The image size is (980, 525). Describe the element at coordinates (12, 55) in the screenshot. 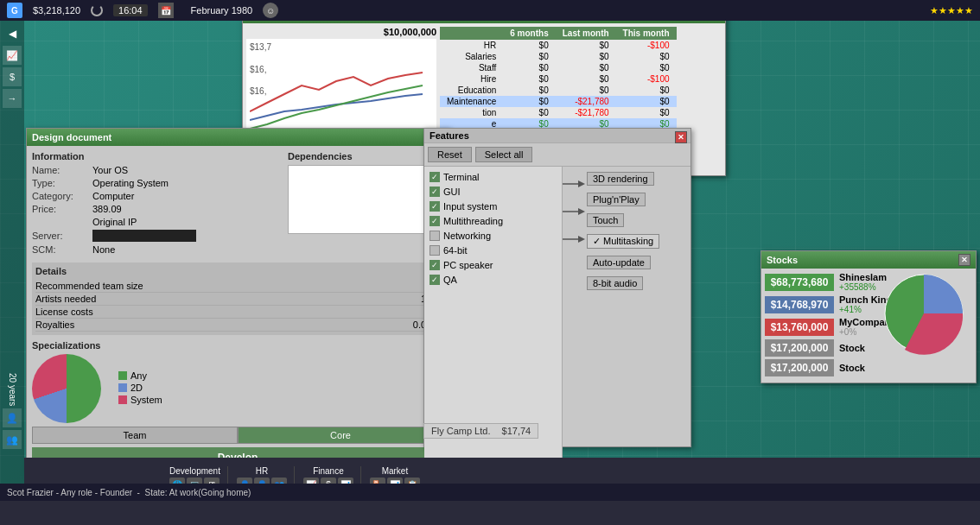

I see `sidebar-chart-icon: 📈` at that location.